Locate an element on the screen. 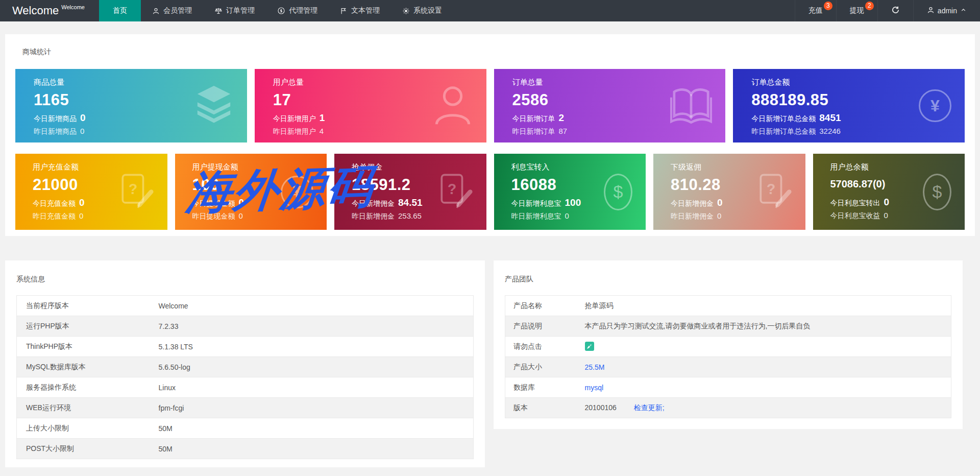 Image resolution: width=980 pixels, height=476 pixels. stat-title: 抢单佣金 is located at coordinates (419, 168).